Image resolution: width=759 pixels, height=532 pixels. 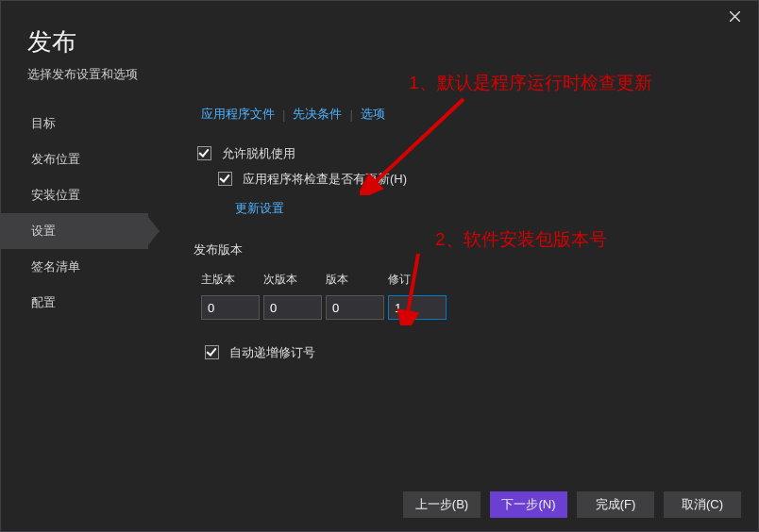 What do you see at coordinates (75, 231) in the screenshot?
I see `sidebar-item-settings: 设置` at bounding box center [75, 231].